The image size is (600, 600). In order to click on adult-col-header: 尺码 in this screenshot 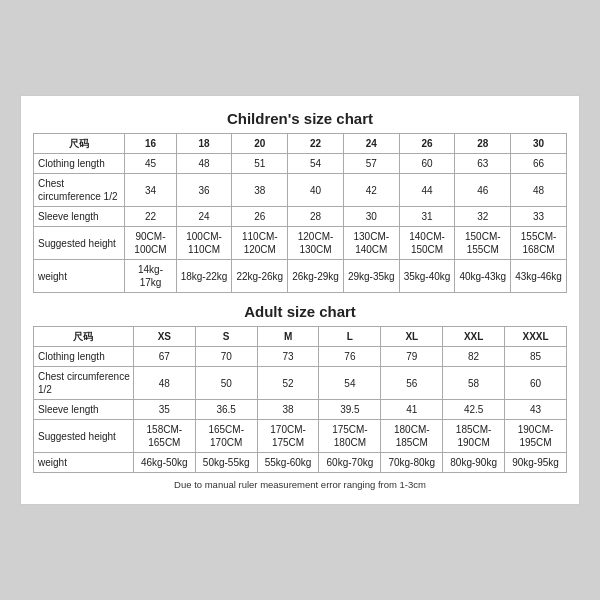, I will do `click(84, 337)`.